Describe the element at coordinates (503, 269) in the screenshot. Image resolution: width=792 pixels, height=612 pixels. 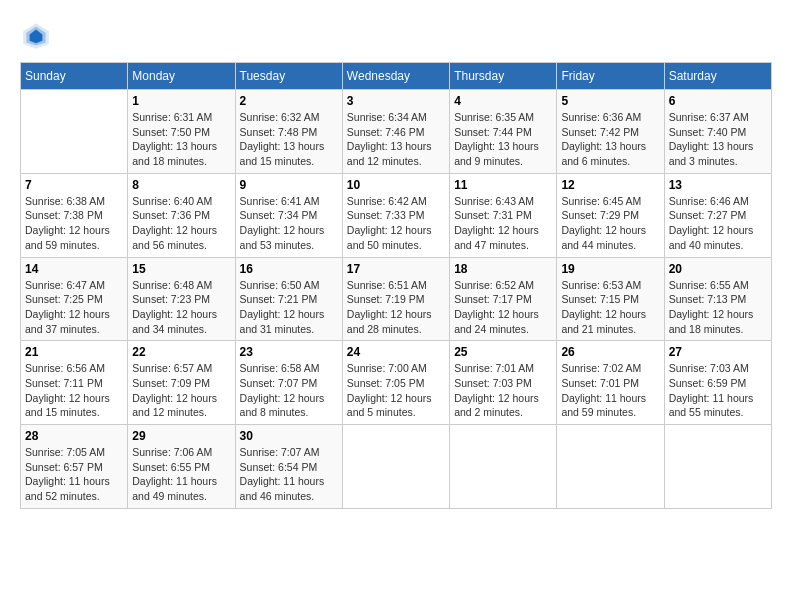
I see `day-number: 18` at that location.